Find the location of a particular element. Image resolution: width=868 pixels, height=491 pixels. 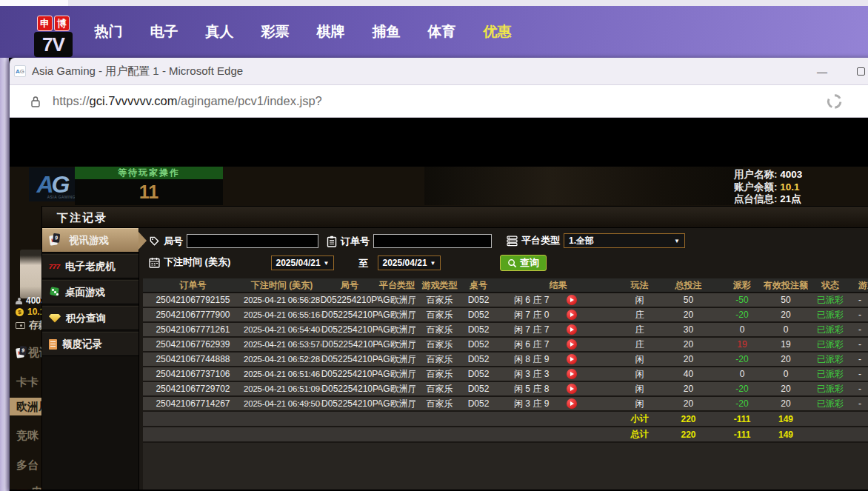

total-bet: 220 is located at coordinates (689, 434).